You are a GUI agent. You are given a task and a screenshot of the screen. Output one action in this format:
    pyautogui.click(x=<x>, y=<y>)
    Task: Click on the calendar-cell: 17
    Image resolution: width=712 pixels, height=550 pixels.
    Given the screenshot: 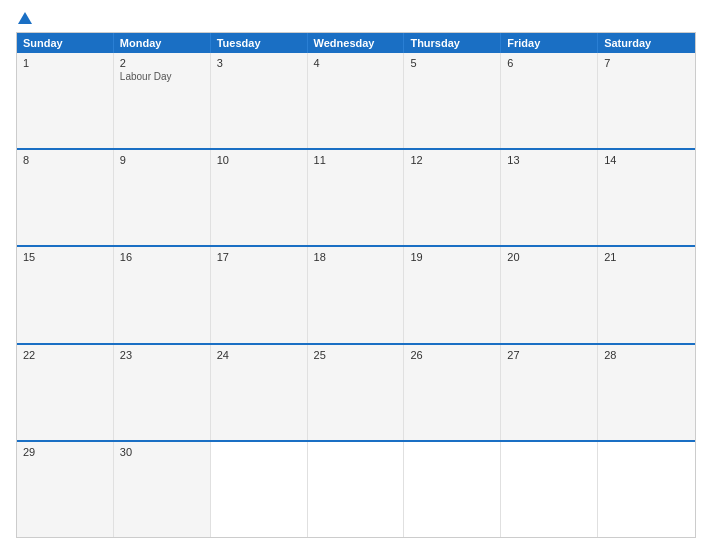 What is the action you would take?
    pyautogui.click(x=260, y=294)
    